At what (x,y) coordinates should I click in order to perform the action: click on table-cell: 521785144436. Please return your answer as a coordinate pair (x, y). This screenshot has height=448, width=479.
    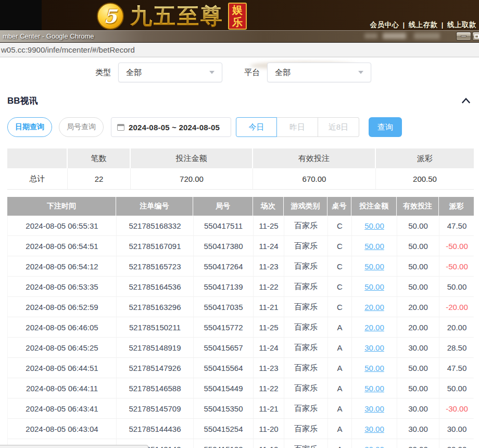
    Looking at the image, I should click on (155, 429).